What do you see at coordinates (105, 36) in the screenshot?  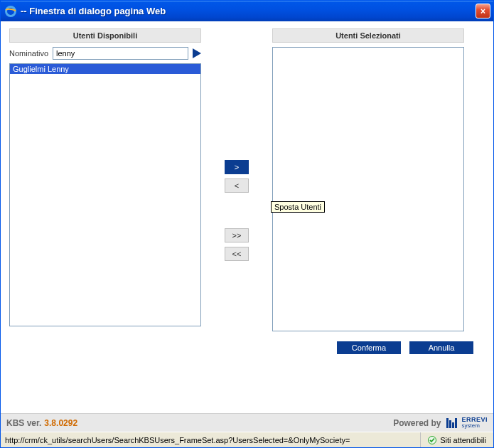 I see `available-header: Utenti Disponibili` at bounding box center [105, 36].